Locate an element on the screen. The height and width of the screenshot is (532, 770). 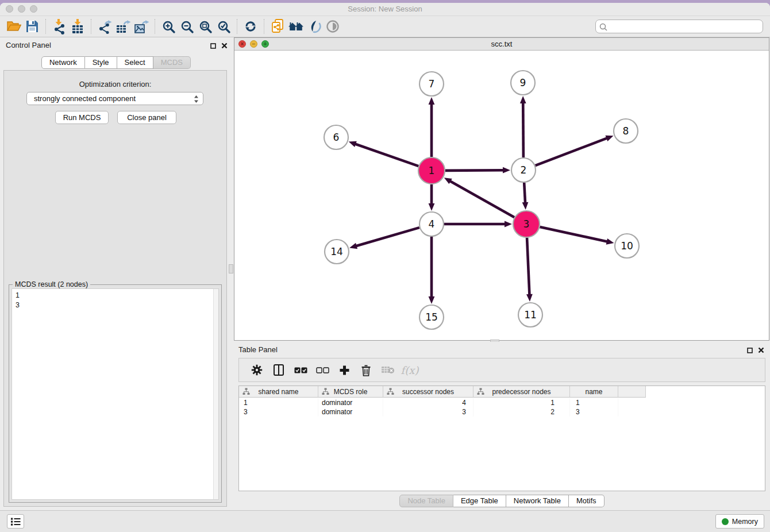
memory-button: Memory is located at coordinates (740, 522).